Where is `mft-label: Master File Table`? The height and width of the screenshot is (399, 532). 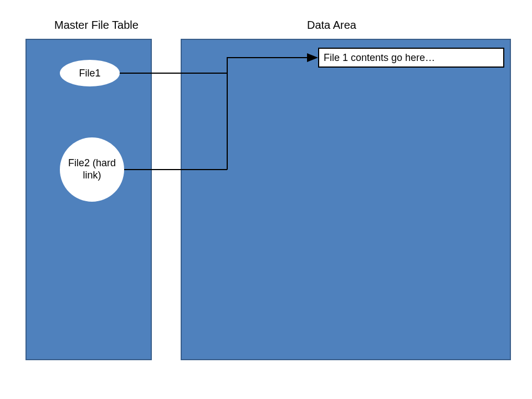 mft-label: Master File Table is located at coordinates (96, 25).